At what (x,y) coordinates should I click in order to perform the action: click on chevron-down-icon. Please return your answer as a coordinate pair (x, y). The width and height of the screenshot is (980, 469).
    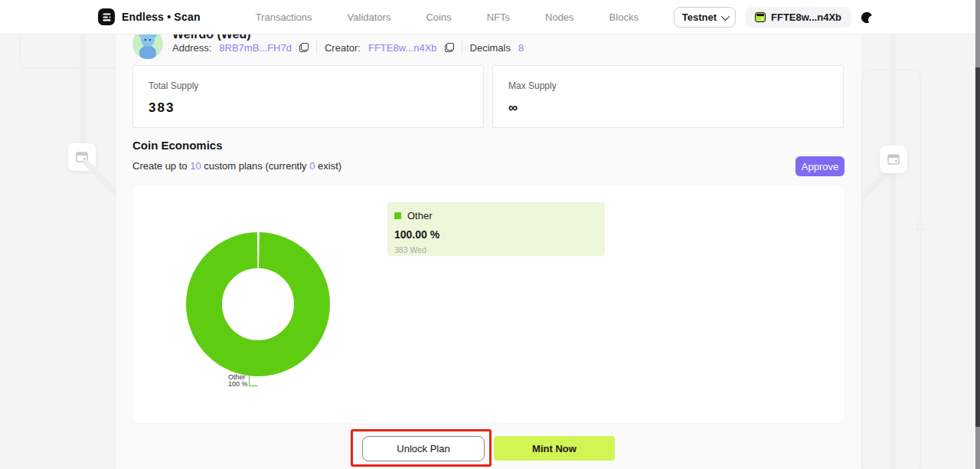
    Looking at the image, I should click on (726, 15).